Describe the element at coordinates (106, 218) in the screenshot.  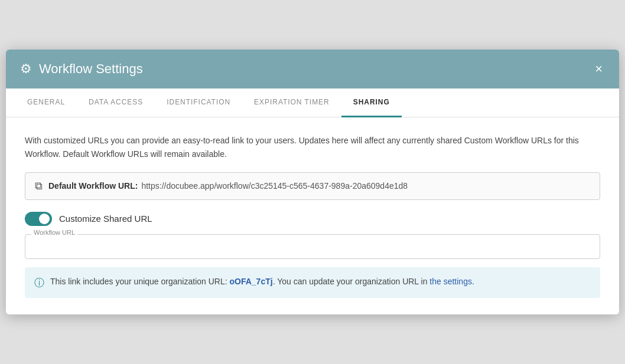
I see `customize-label: Customize Shared URL` at that location.